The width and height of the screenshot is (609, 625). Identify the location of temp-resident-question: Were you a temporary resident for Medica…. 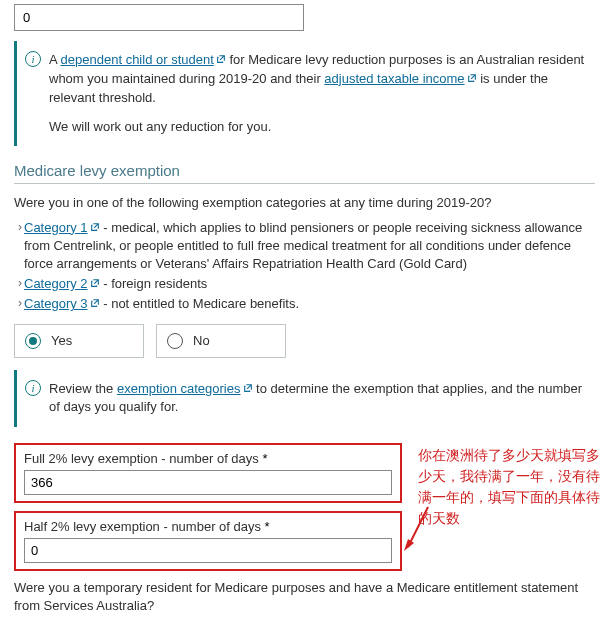
(304, 597).